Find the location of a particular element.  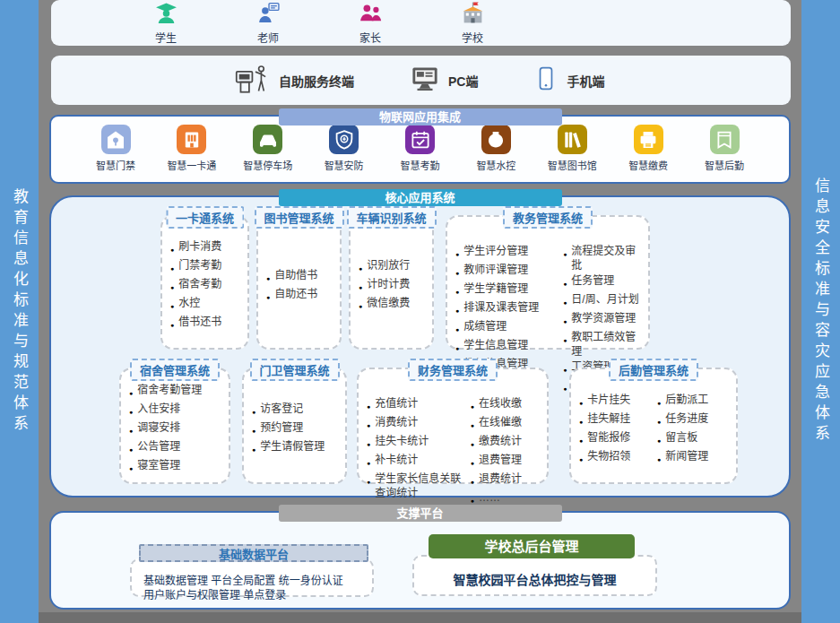

list-item-text: 水控 is located at coordinates (189, 303).